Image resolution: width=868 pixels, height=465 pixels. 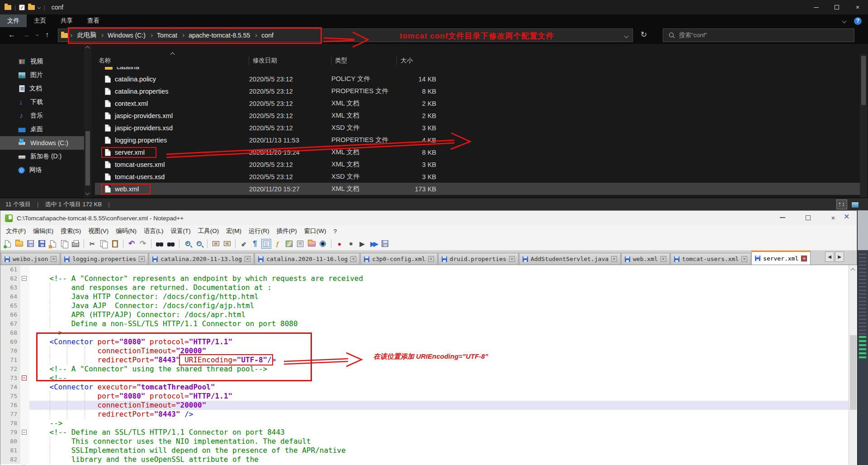 I want to click on editor-tab: c3p0-config.xml✕, so click(x=399, y=259).